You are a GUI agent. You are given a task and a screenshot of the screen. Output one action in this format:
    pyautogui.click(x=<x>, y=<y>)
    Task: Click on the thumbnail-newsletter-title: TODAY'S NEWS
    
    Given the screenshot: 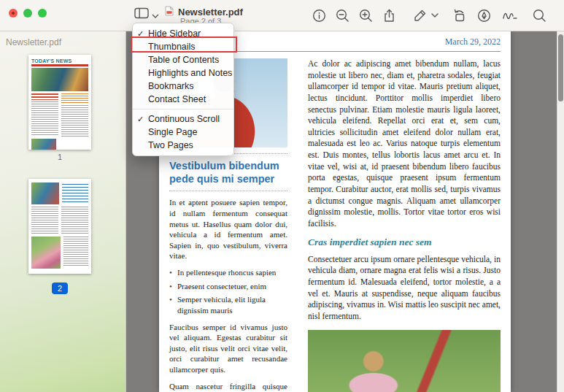 What is the action you would take?
    pyautogui.click(x=60, y=61)
    